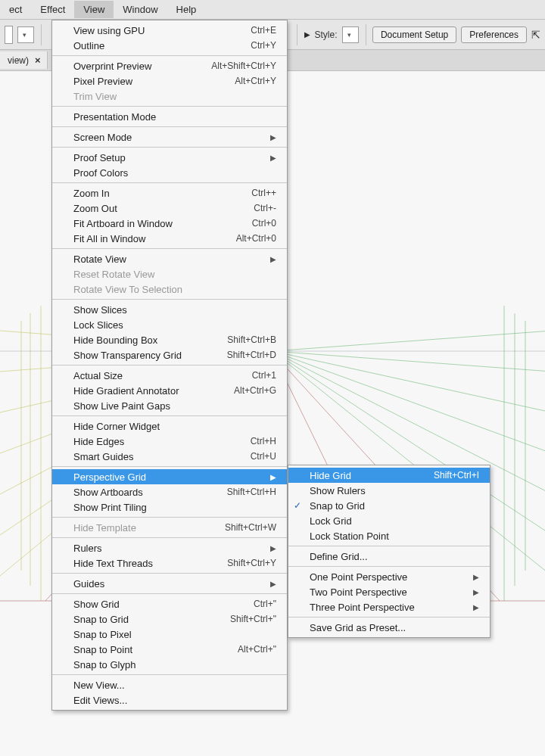 This screenshot has width=545, height=756. Describe the element at coordinates (389, 556) in the screenshot. I see `pg-item-define-grid: Define Grid...` at that location.